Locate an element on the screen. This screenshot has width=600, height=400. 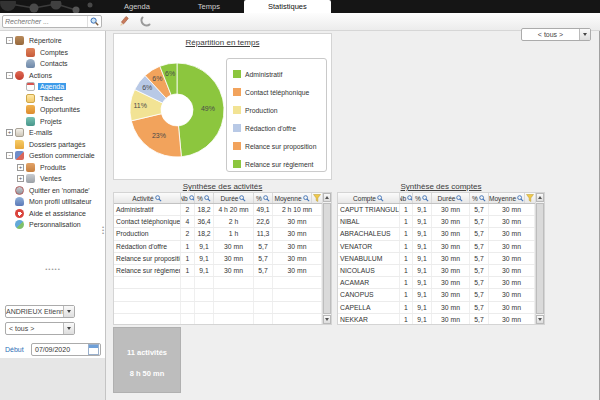
sidebar-item-e-mails: +E-mails is located at coordinates (52, 133).